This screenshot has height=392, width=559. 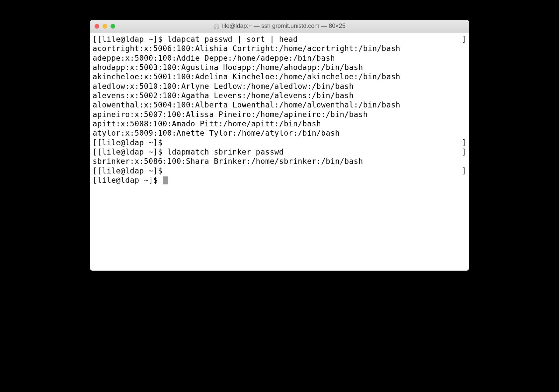 What do you see at coordinates (280, 133) in the screenshot?
I see `terminal-line: atylor:x:5009:100:Anette Tylor:/home/aty…` at bounding box center [280, 133].